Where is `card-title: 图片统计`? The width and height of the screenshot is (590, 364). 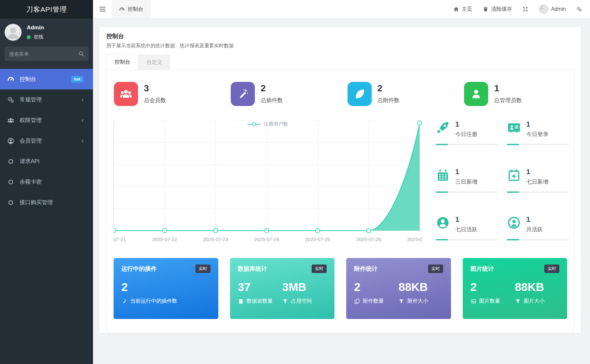 card-title: 图片统计 is located at coordinates (482, 269).